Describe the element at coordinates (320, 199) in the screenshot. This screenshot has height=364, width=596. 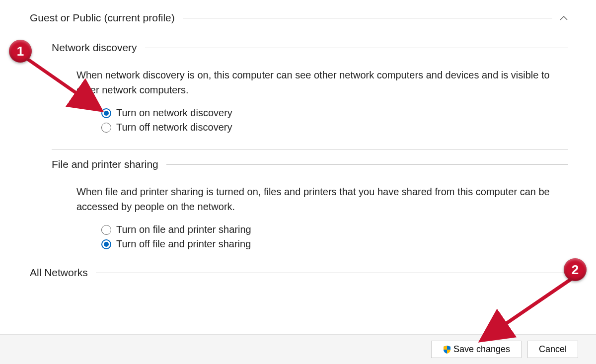
I see `section-desc-file-printer: When file and printer sharing is turned …` at that location.